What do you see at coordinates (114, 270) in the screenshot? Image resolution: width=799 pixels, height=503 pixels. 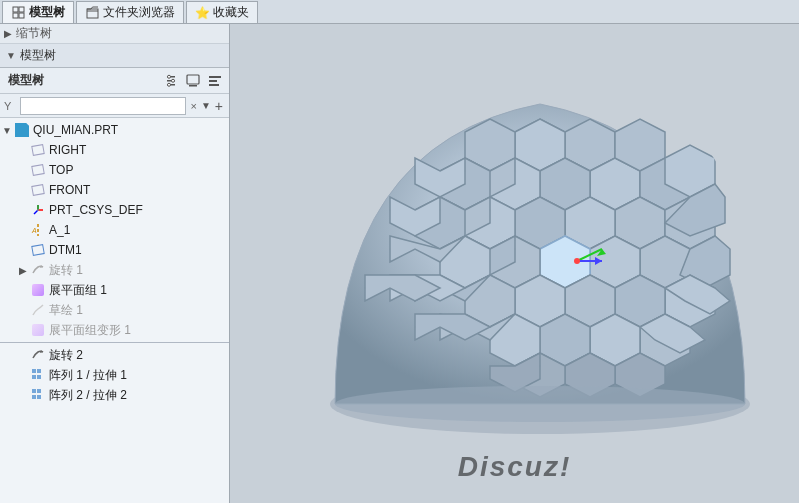 I see `tree-item-xuanzhuan1: ▶ 旋转 1` at bounding box center [114, 270].